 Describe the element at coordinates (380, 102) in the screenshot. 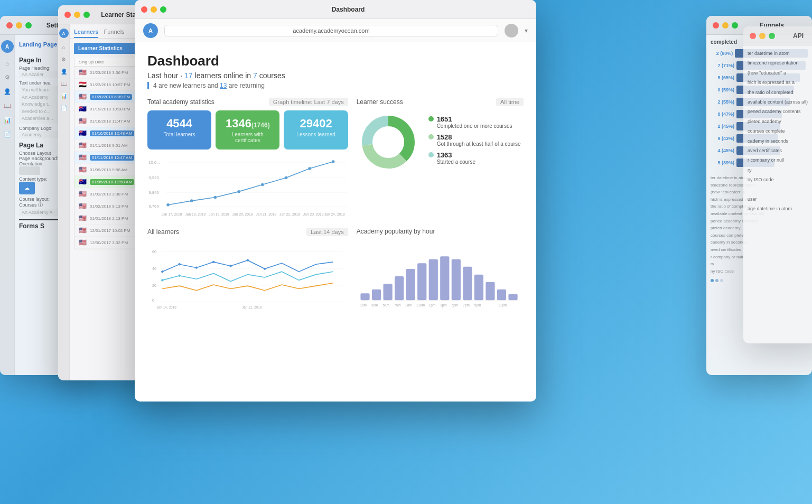

I see `learner-success-title: Learner success` at that location.